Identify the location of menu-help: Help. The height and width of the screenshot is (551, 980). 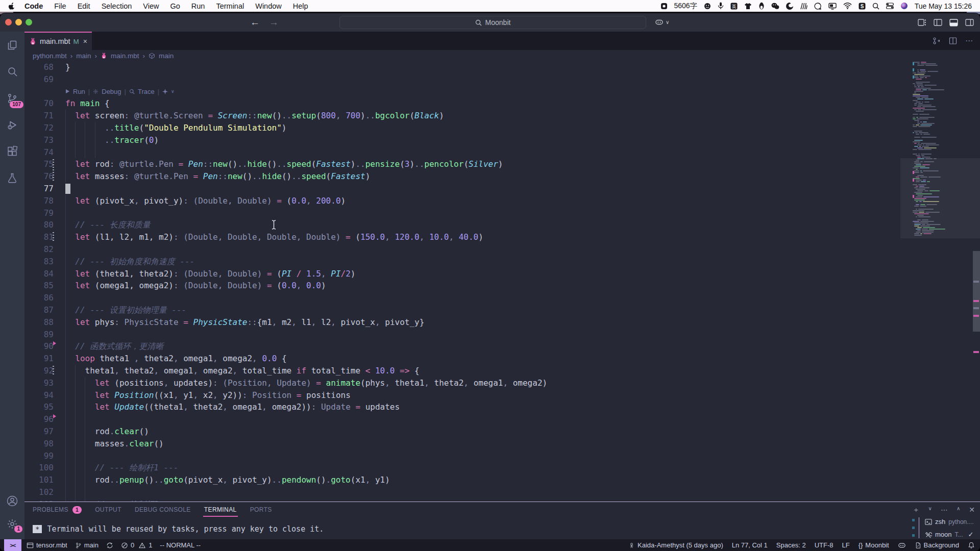
(301, 6).